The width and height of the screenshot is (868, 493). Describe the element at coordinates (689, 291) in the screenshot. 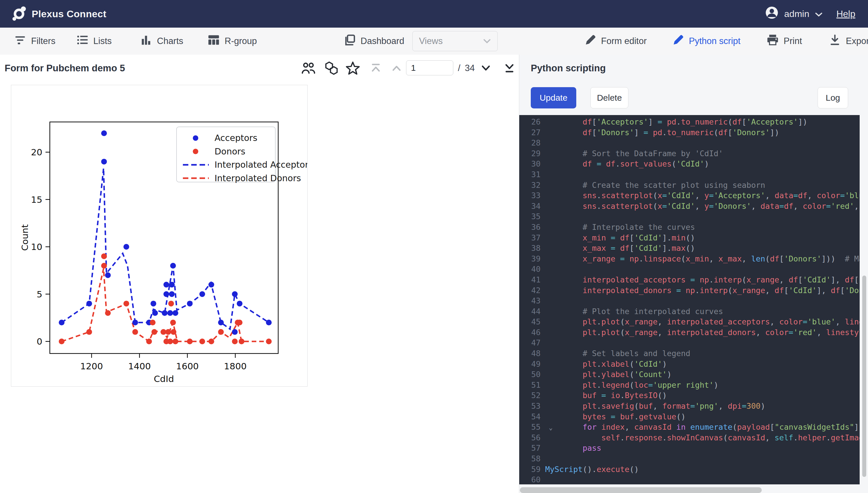

I see `code-line: 42 interpolated_donors = np.interp(x_ran…` at that location.